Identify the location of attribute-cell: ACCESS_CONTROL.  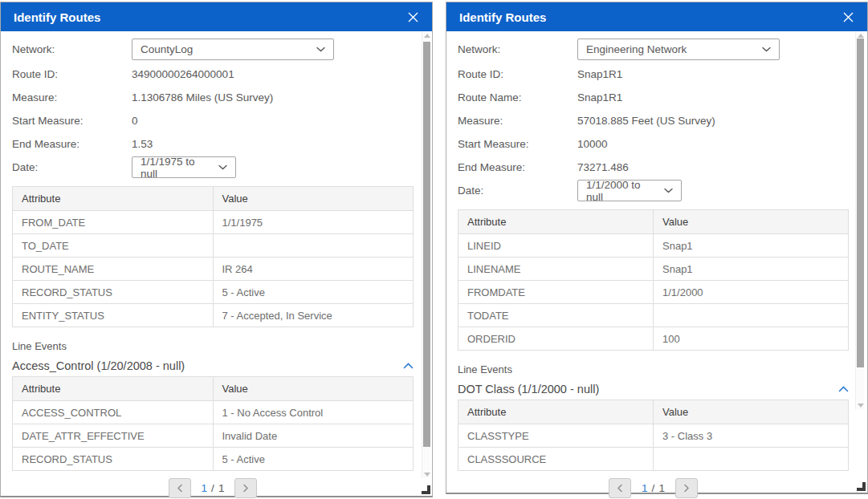
(113, 412).